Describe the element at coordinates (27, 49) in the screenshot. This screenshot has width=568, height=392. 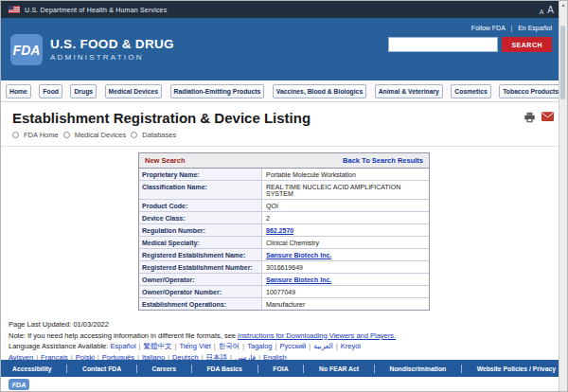
I see `fda-logo: FDA` at that location.